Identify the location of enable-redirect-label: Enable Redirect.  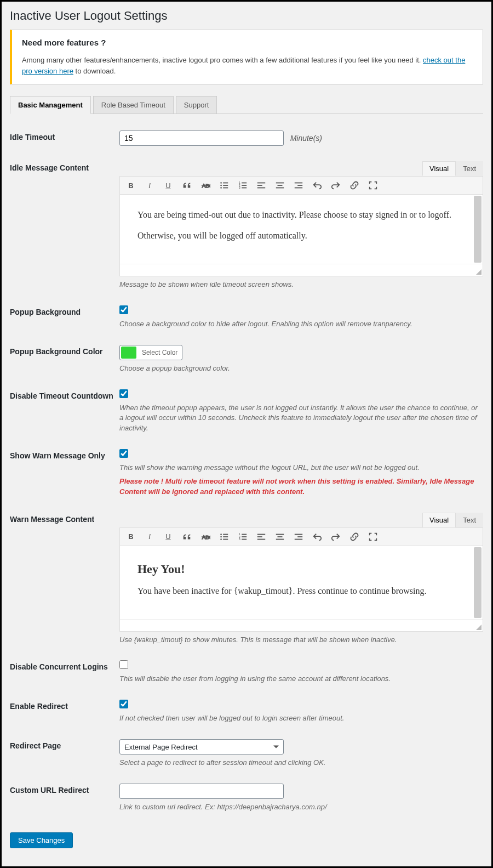
(65, 713).